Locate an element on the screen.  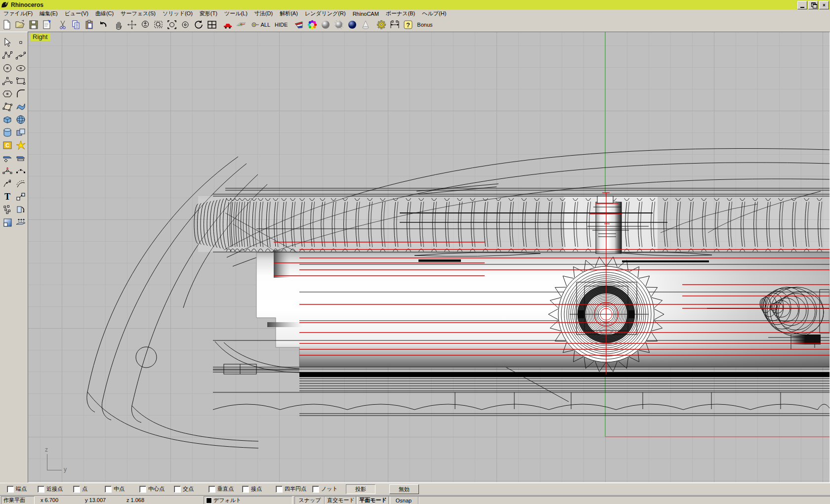
edit-points-tool-button is located at coordinates (21, 171).